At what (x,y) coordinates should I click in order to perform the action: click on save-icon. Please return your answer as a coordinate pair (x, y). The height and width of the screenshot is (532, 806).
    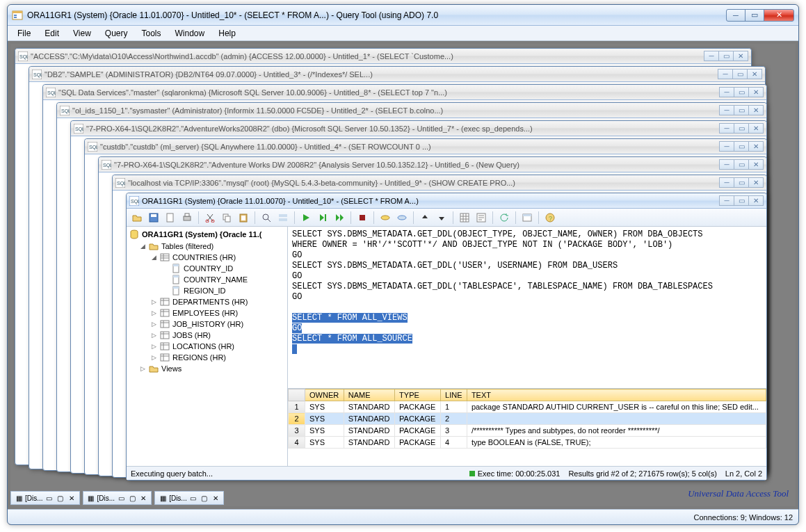
    Looking at the image, I should click on (154, 218).